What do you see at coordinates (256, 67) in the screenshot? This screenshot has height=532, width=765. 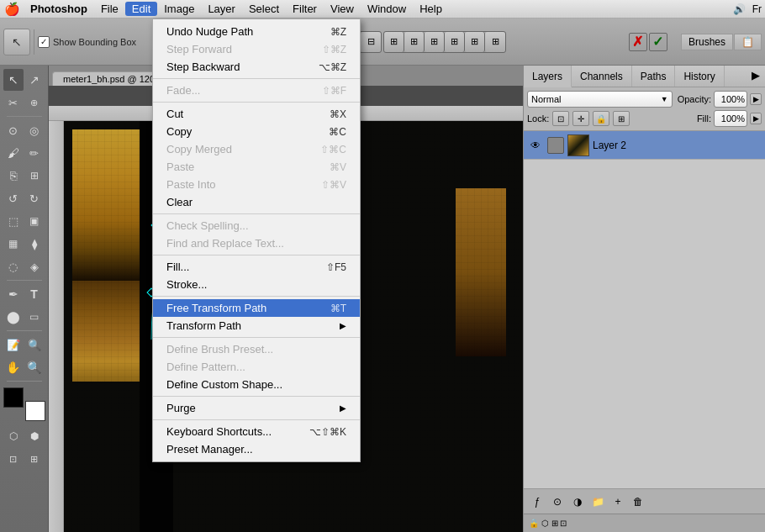 I see `menu-step-backward: Step Backward ⌥⌘Z` at bounding box center [256, 67].